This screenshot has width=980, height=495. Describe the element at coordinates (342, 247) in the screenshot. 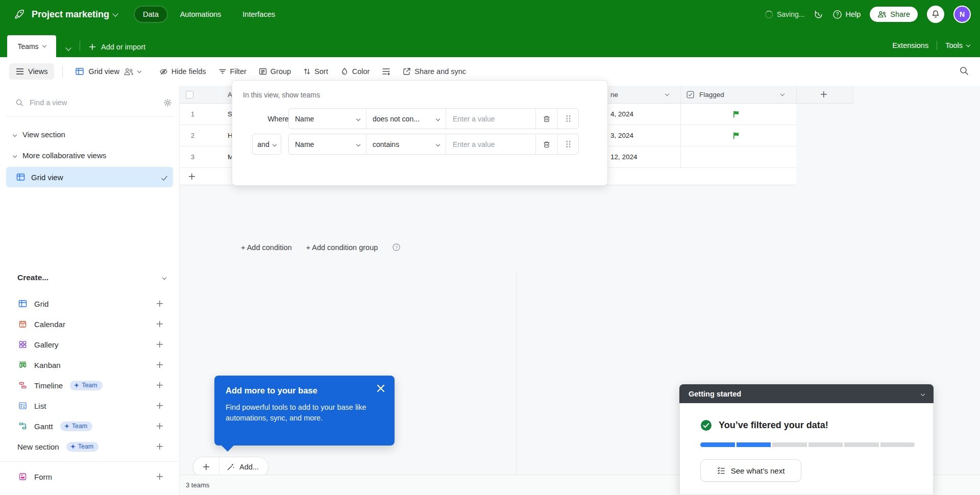

I see `add-condition-group-button: + Add condition group` at that location.